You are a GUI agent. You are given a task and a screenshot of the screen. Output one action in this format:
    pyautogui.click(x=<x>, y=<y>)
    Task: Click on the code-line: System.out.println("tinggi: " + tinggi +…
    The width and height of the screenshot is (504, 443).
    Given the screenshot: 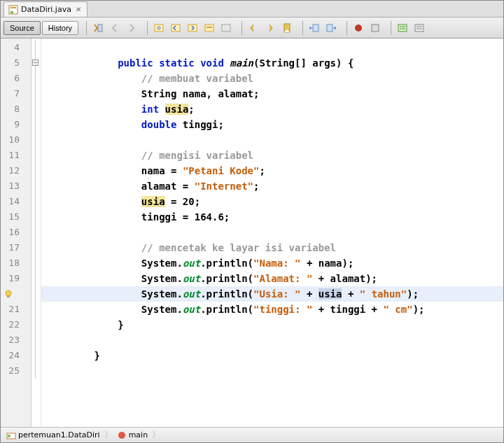 What is the action you would take?
    pyautogui.click(x=272, y=309)
    